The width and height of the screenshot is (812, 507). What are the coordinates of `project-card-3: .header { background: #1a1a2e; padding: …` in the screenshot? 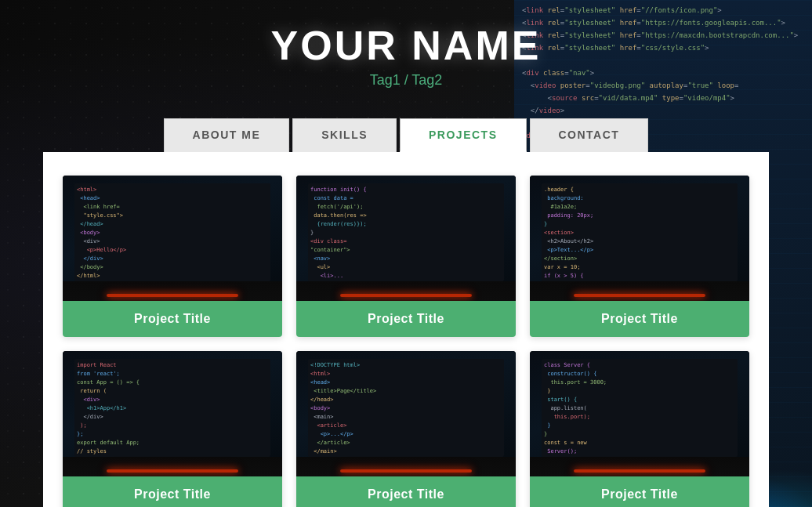 It's located at (640, 256).